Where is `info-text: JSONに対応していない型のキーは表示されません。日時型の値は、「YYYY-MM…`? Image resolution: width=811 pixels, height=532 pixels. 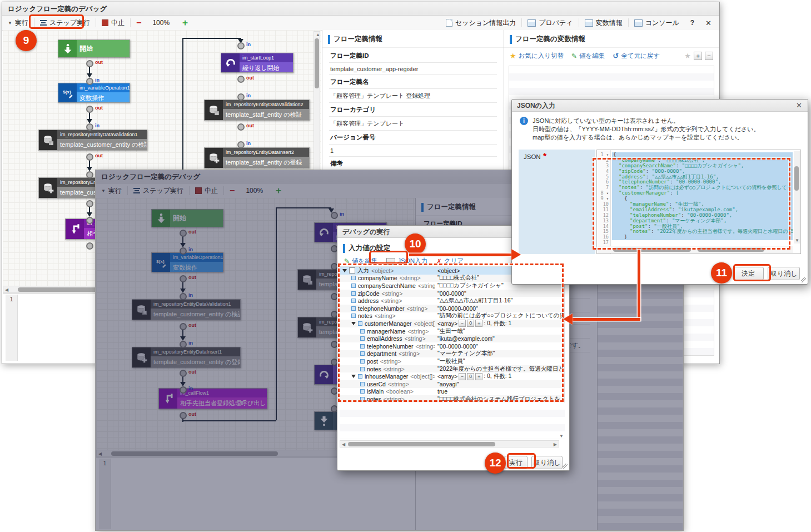 info-text: JSONに対応していない型のキーは表示されません。日時型の値は、「YYYY-MM… is located at coordinates (646, 129).